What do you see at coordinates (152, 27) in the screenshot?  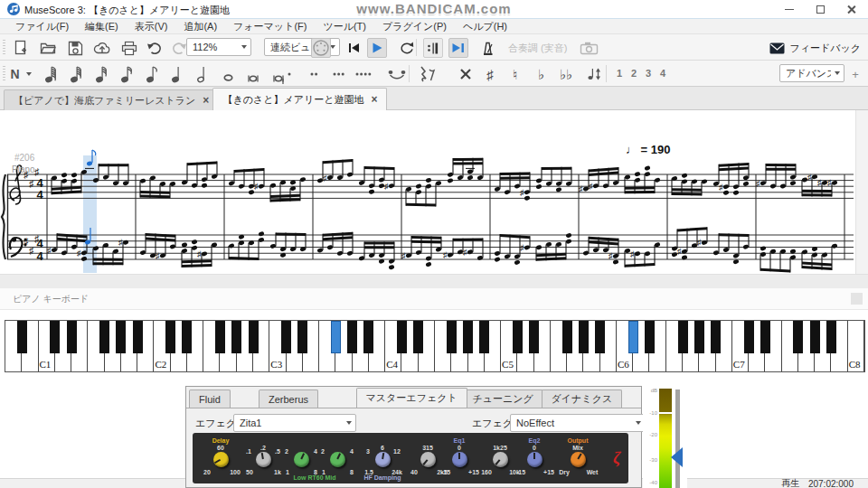 I see `menu-item: 表示(V)` at bounding box center [152, 27].